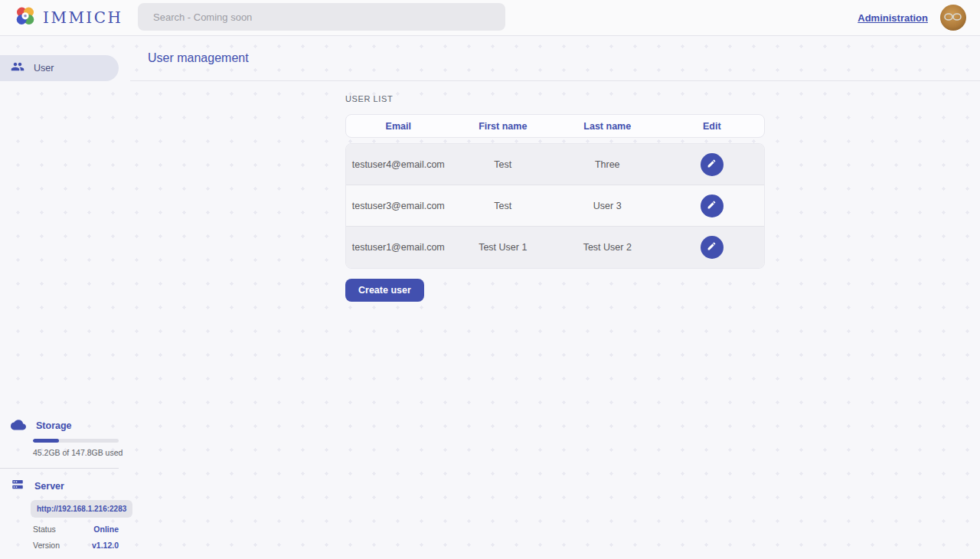 The width and height of the screenshot is (980, 559). What do you see at coordinates (83, 18) in the screenshot?
I see `app-title: IMMICH` at bounding box center [83, 18].